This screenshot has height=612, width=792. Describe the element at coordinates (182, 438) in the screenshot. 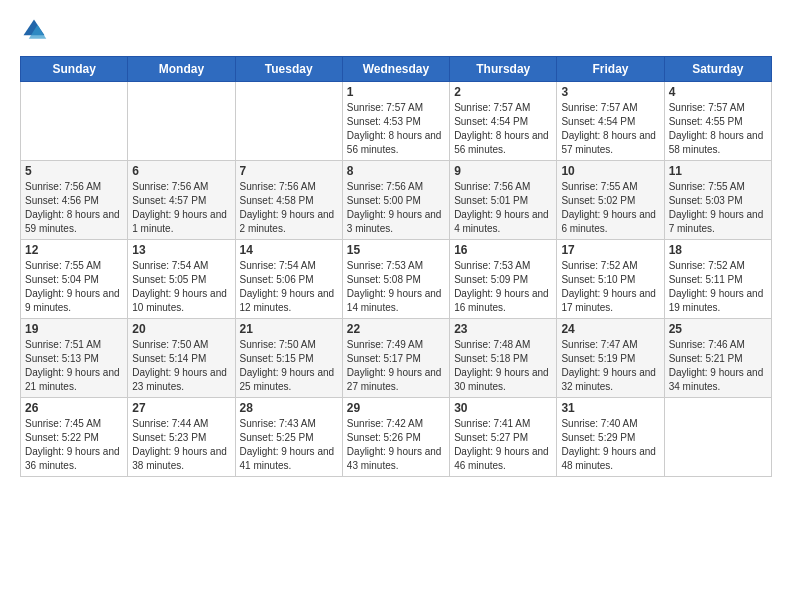

I see `calendar-cell: 27Sunrise: 7:44 AMSunset: 5:23 PMDayligh…` at that location.